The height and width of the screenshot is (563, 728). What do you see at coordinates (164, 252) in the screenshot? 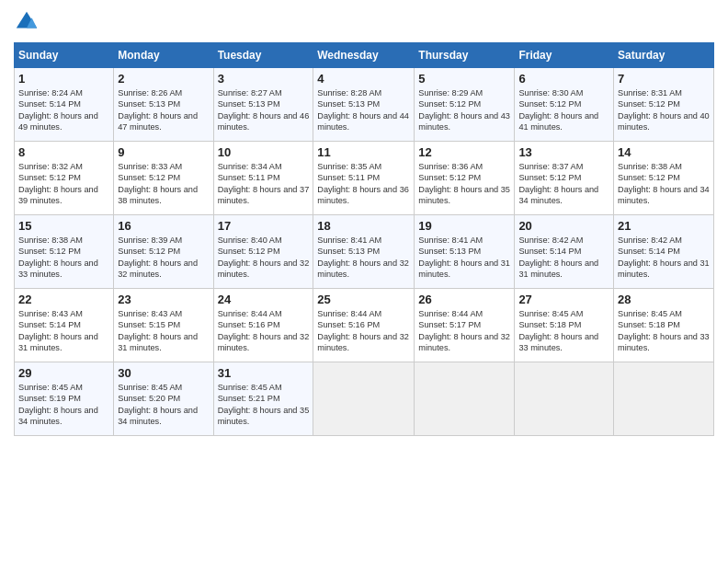
I see `day-cell: 16Sunrise: 8:39 AMSunset: 5:12 PMDayligh…` at bounding box center [164, 252].